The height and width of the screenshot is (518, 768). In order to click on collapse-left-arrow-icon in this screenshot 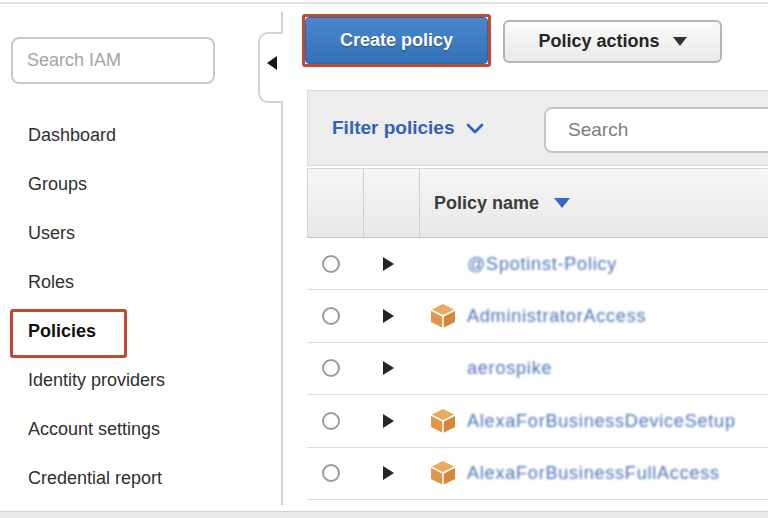, I will do `click(272, 63)`.